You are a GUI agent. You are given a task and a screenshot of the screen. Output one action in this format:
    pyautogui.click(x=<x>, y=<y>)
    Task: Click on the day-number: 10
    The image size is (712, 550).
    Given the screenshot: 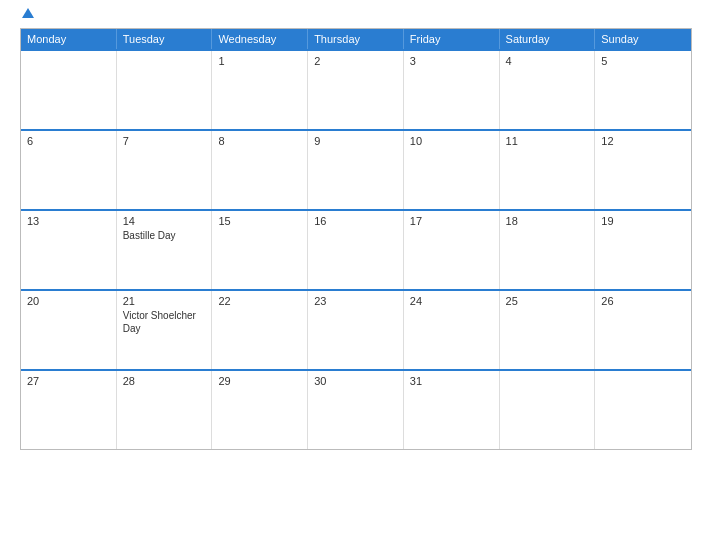 What is the action you would take?
    pyautogui.click(x=452, y=141)
    